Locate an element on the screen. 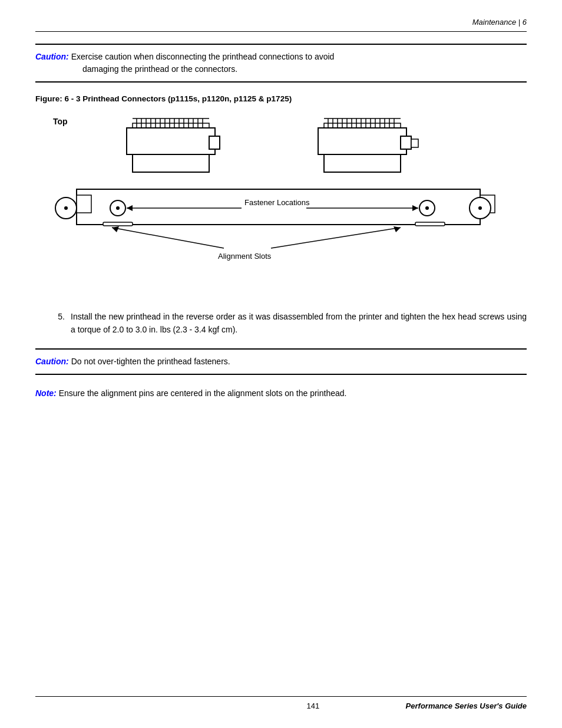 The height and width of the screenshot is (728, 562). footer-guide-title: Performance Series User's Guide is located at coordinates (467, 706).